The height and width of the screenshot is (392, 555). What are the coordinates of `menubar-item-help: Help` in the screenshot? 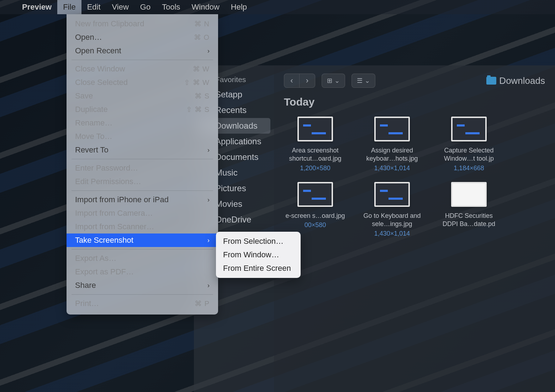 It's located at (239, 7).